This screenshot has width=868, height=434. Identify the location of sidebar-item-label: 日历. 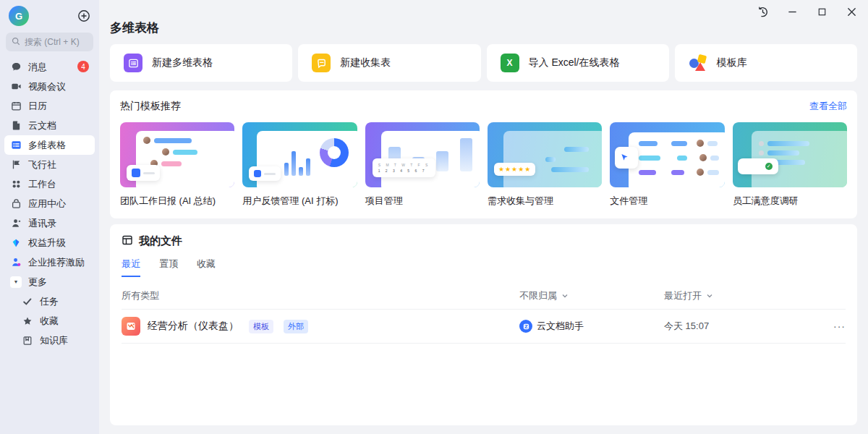
(38, 106).